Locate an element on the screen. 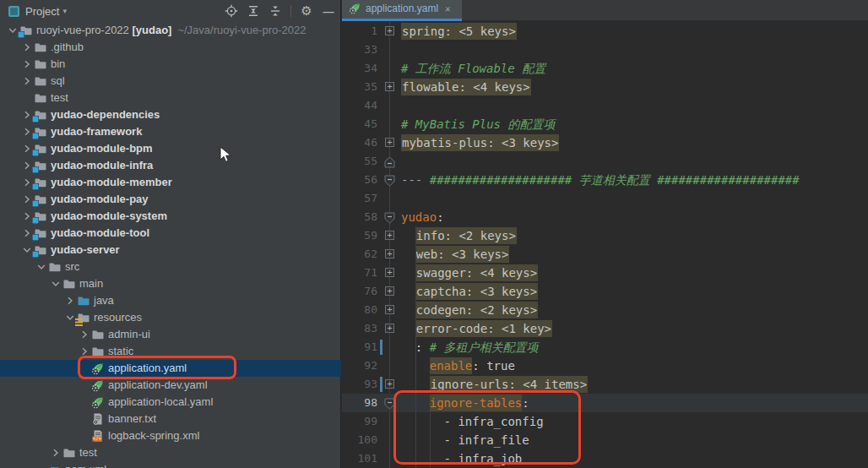  close-icon: ✕ is located at coordinates (448, 8).